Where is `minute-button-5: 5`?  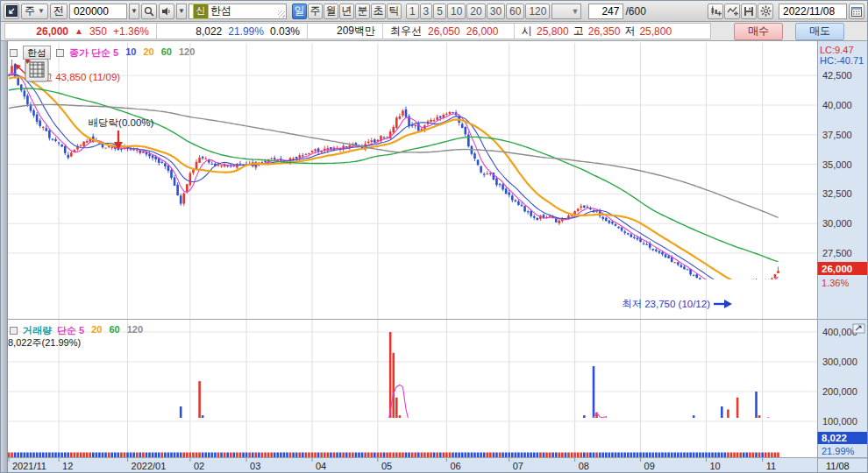
minute-button-5: 5 is located at coordinates (440, 11).